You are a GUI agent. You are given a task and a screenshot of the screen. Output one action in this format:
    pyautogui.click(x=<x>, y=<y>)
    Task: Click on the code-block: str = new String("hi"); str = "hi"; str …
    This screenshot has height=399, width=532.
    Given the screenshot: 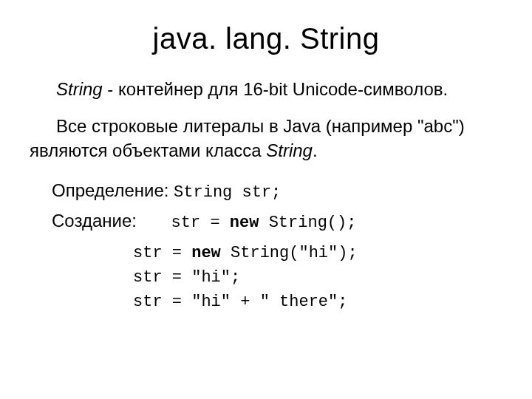 What is the action you would take?
    pyautogui.click(x=318, y=278)
    